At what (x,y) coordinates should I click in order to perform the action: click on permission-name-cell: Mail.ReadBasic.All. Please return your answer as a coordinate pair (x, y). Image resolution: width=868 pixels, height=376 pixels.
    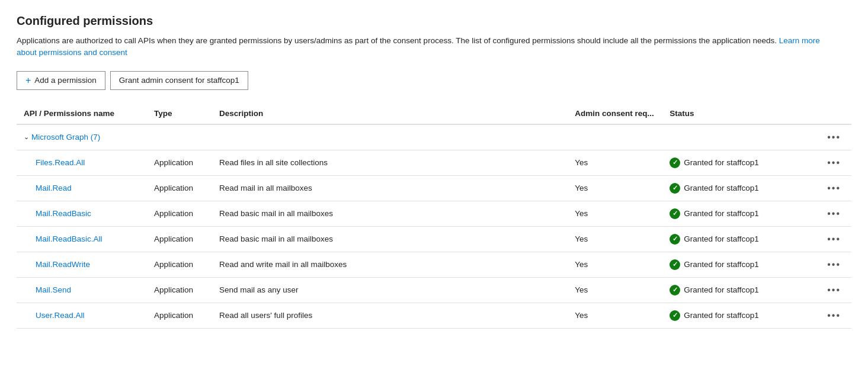
    Looking at the image, I should click on (82, 239).